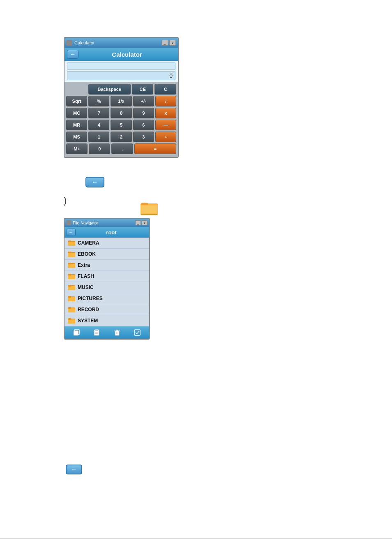  I want to click on file-item-extra: Extra, so click(107, 266).